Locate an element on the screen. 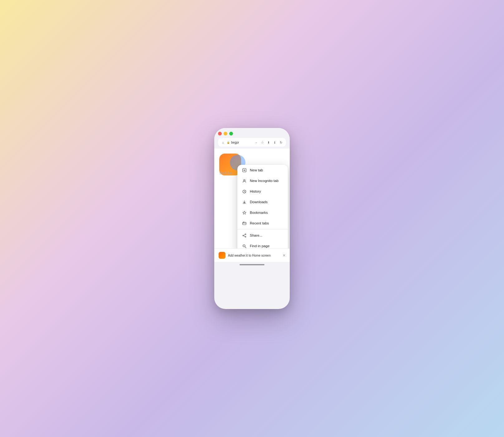 This screenshot has height=437, width=504. menu-item-bookmarks: Bookmarks is located at coordinates (263, 213).